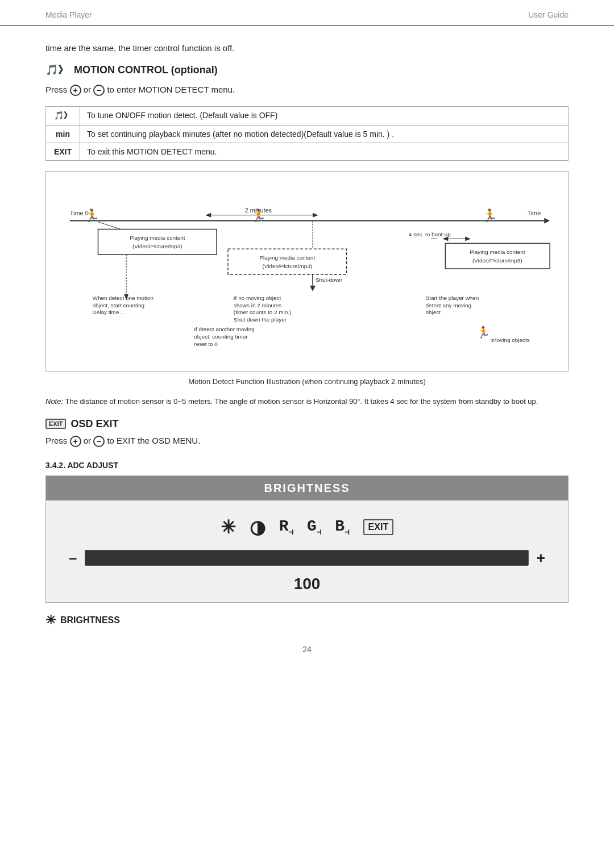 This screenshot has height=868, width=614. I want to click on note-content: The distance of motion sensor is 0~5 met…, so click(301, 401).